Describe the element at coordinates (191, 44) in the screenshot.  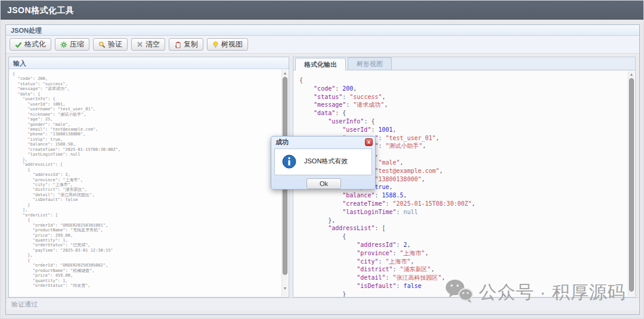
I see `copy-button-label: 复制` at that location.